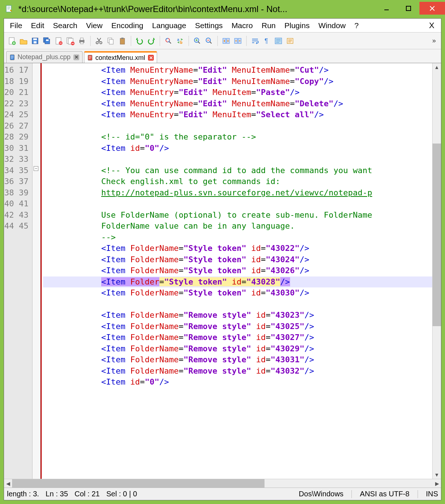 This screenshot has width=445, height=504. I want to click on hscroll-track, so click(222, 484).